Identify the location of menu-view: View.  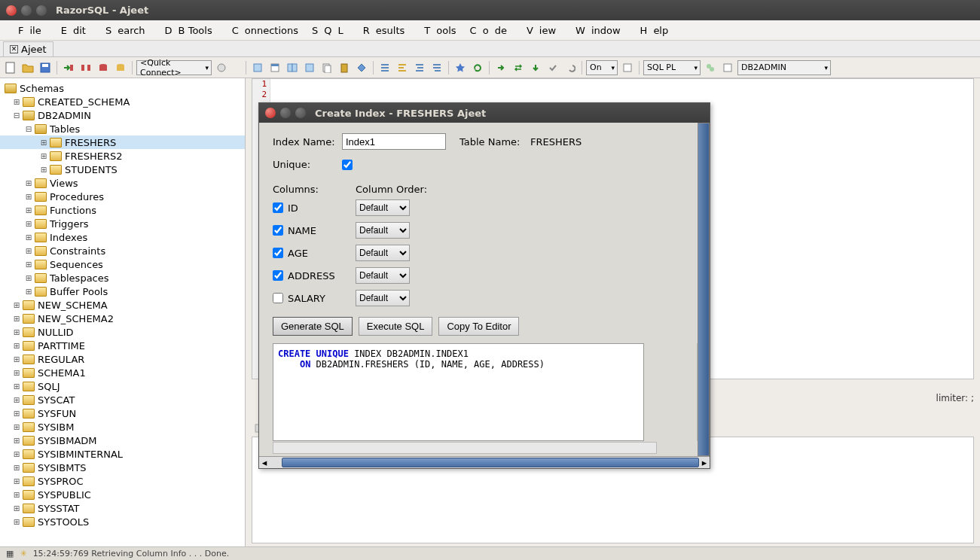
(538, 30).